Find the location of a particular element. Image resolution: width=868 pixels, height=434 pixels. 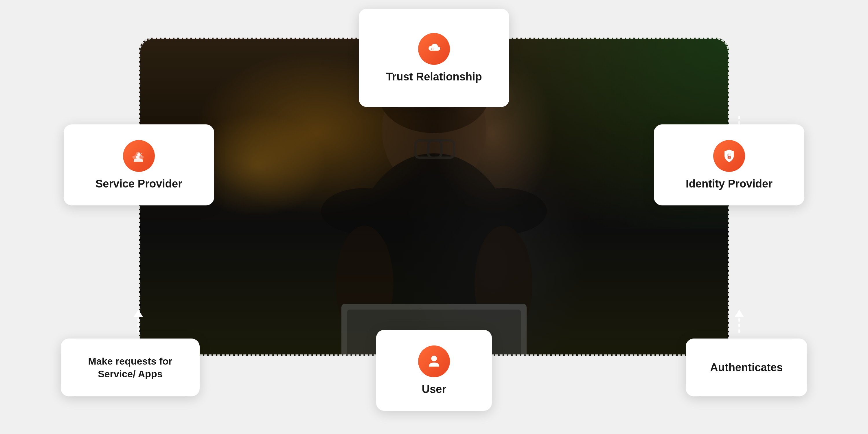

identity-provider-label: Identity Provider is located at coordinates (729, 184).